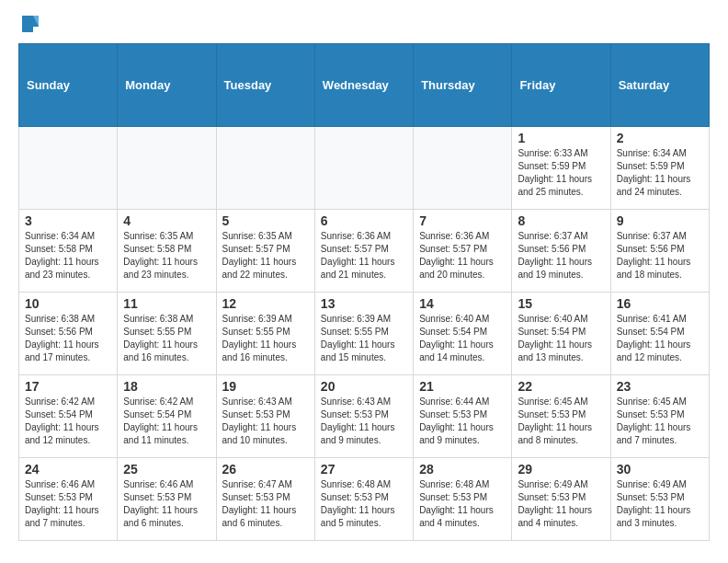 The image size is (728, 563). Describe the element at coordinates (167, 251) in the screenshot. I see `calendar-cell: 4 Sunrise: 6:35 AM Sunset: 5:58 PM Dayli…` at that location.